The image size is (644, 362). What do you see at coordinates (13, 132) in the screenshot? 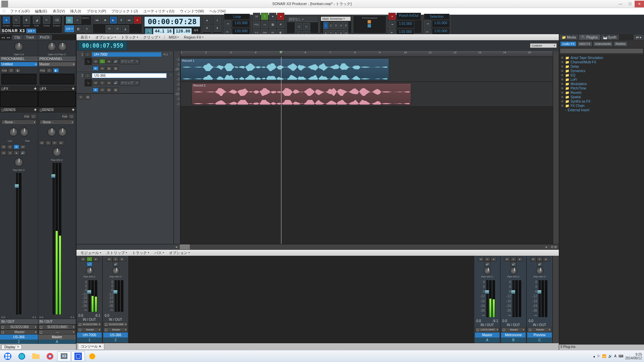
I see `send-lev-l` at bounding box center [13, 132].